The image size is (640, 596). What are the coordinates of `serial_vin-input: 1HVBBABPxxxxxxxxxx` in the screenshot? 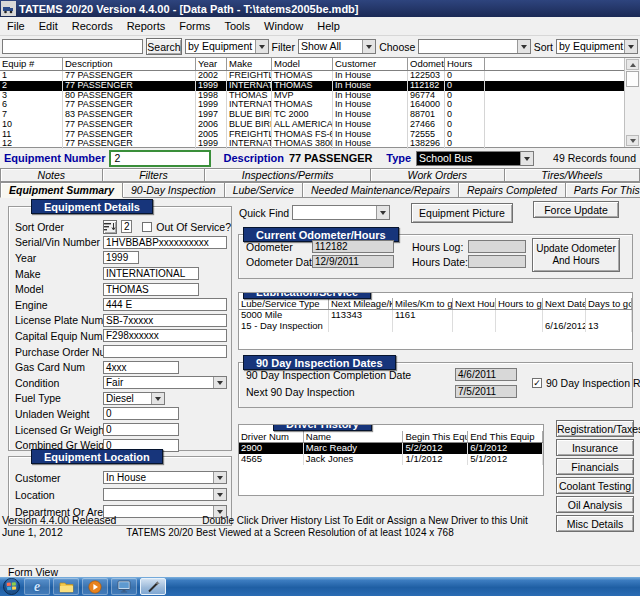 It's located at (165, 242).